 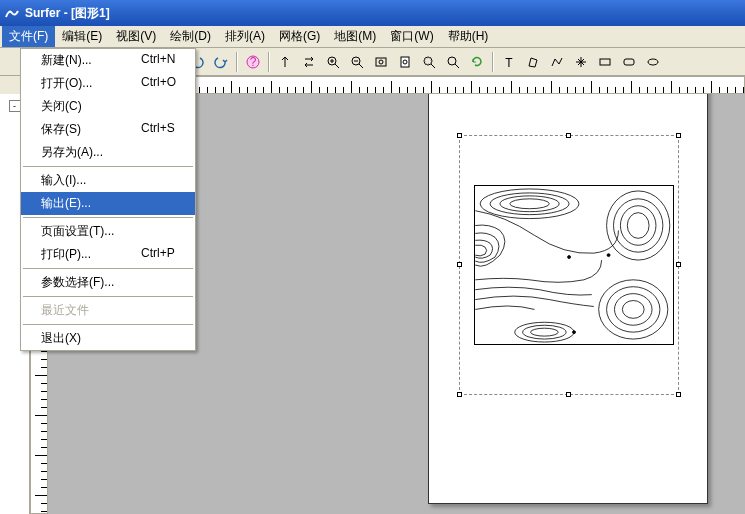 What do you see at coordinates (253, 62) in the screenshot?
I see `info-button: ?` at bounding box center [253, 62].